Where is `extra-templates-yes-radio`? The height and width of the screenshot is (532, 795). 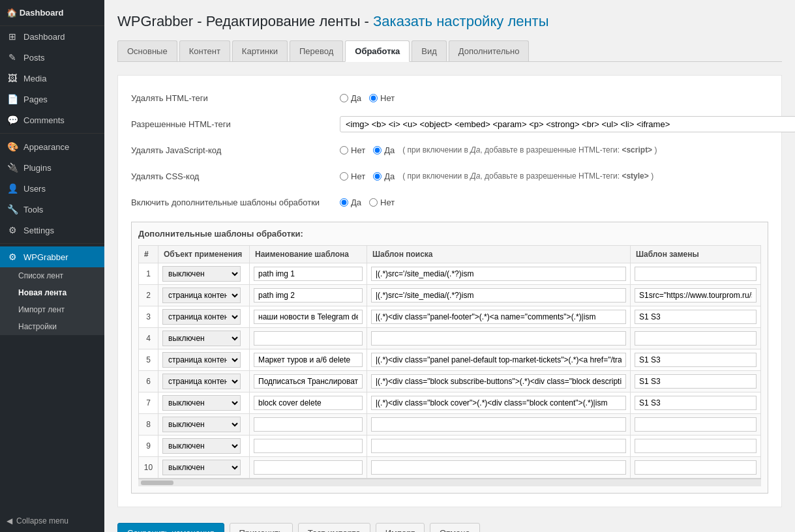
extra-templates-yes-radio is located at coordinates (344, 202).